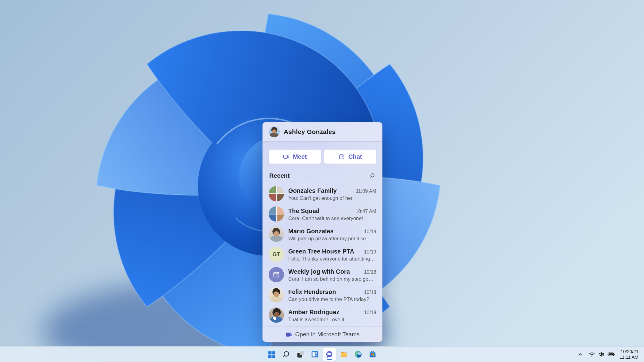 This screenshot has width=644, height=362. I want to click on file-explorer-button, so click(343, 354).